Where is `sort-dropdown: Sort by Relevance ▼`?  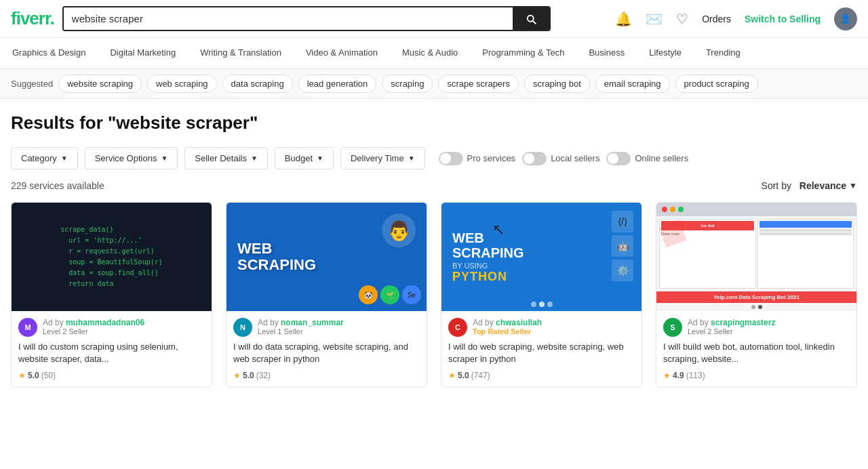 sort-dropdown: Sort by Relevance ▼ is located at coordinates (810, 186).